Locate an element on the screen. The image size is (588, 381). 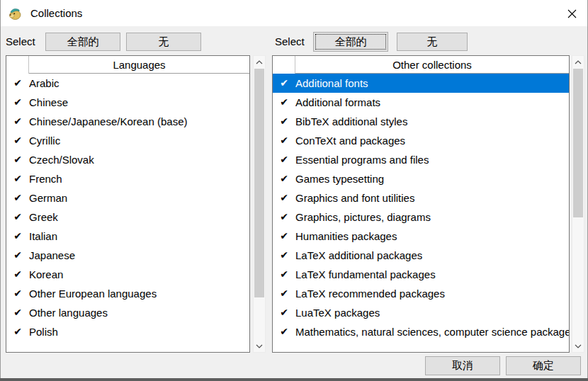
list-item: ✔German is located at coordinates (128, 198).